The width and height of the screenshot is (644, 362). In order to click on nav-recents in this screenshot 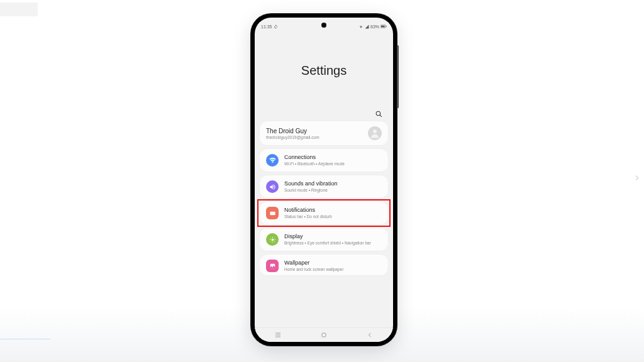, I will do `click(278, 335)`.